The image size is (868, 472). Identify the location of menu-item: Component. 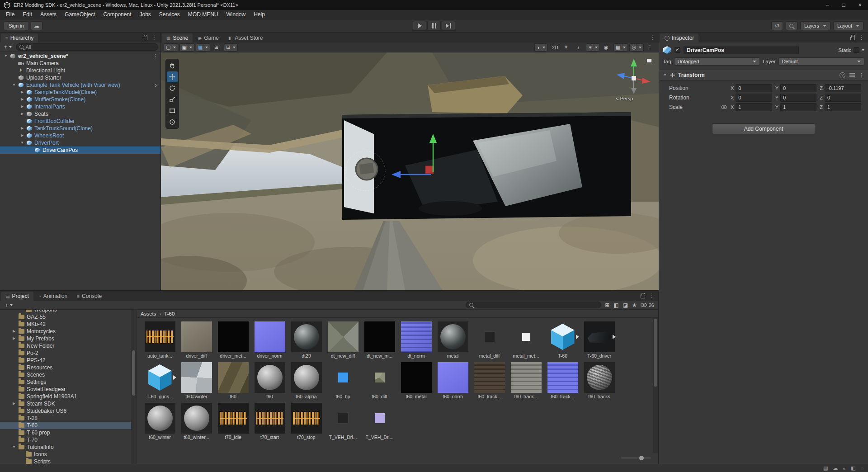
(117, 14).